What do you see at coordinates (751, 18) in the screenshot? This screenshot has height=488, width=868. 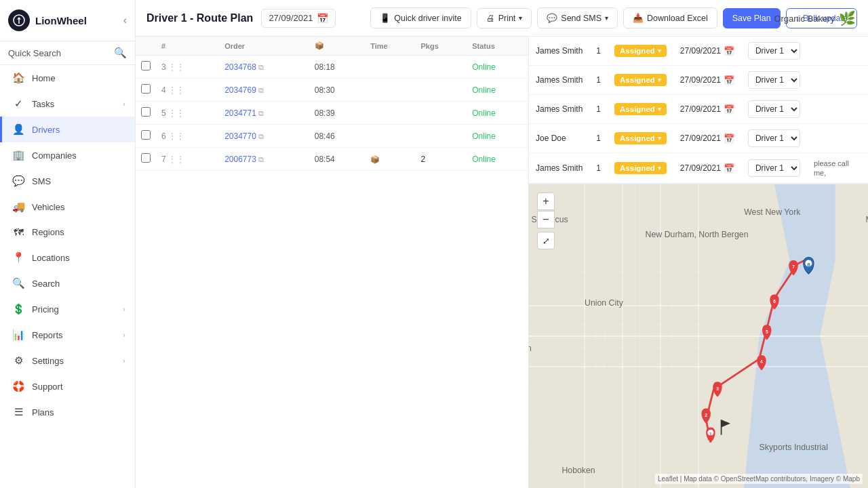 I see `save-plan-button: Save Plan` at bounding box center [751, 18].